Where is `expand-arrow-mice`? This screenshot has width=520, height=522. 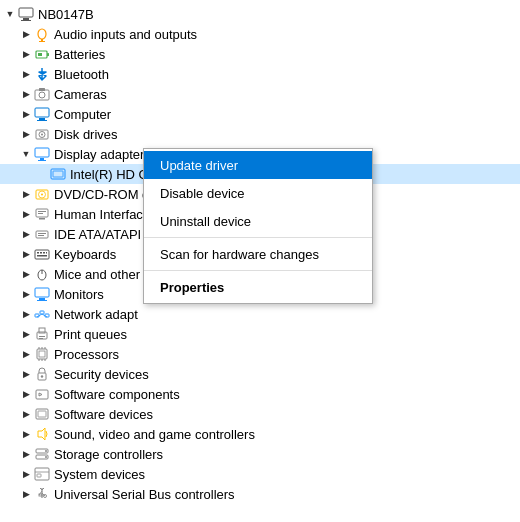
expand-arrow-mice is located at coordinates (26, 274).